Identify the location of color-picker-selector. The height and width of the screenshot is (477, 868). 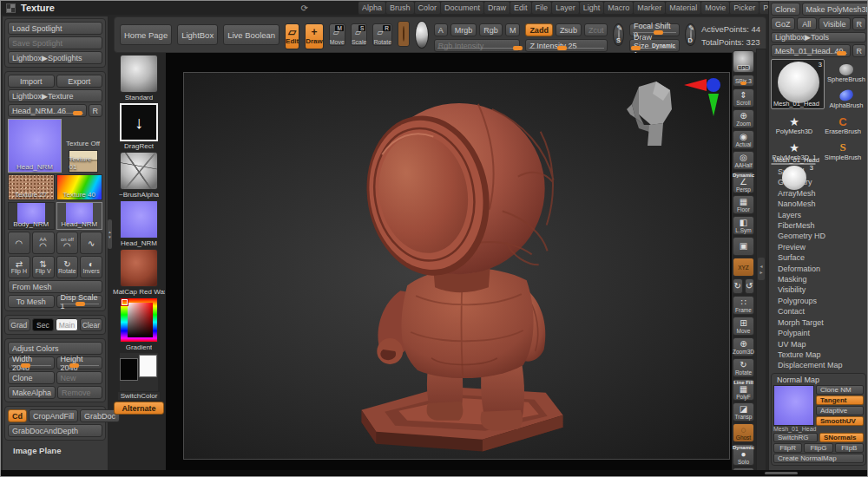
(125, 302).